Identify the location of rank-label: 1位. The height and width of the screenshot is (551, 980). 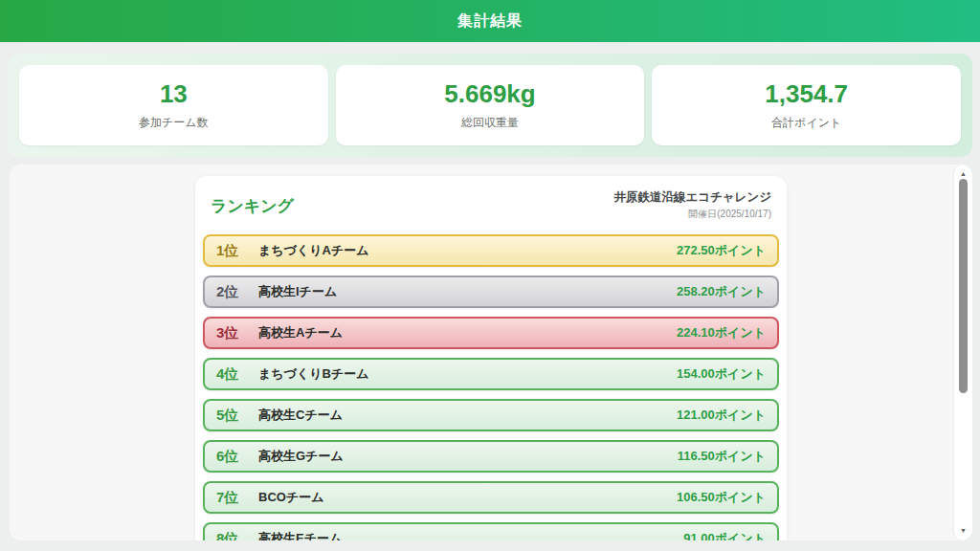
(234, 251).